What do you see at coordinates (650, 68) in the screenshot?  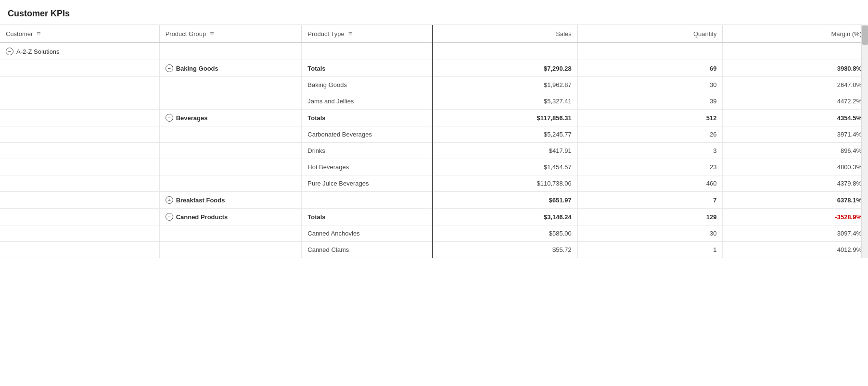 I see `cell-quantity: 69` at bounding box center [650, 68].